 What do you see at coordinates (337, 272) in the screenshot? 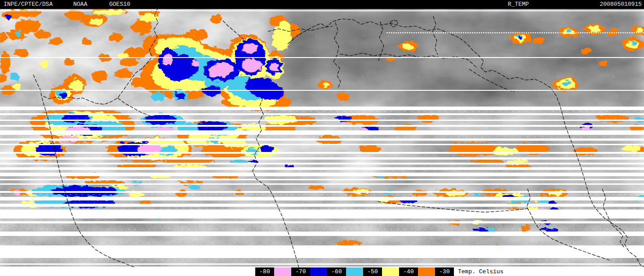
I see `legend-label: -60` at bounding box center [337, 272].